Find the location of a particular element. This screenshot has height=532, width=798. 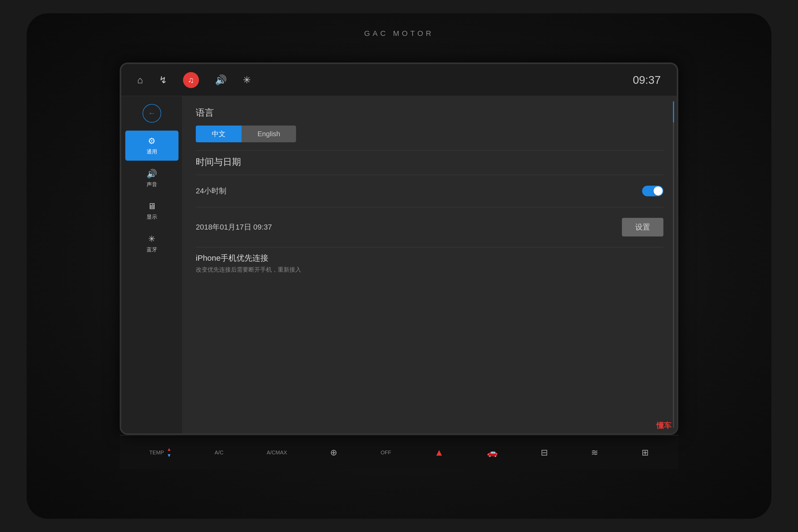

time-date-section-title: 时间与日期 is located at coordinates (430, 162).